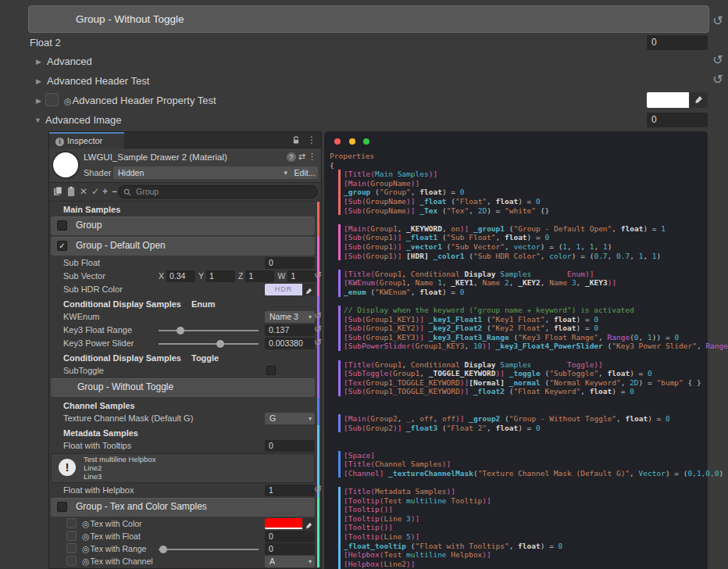 The height and width of the screenshot is (569, 728). What do you see at coordinates (99, 406) in the screenshot?
I see `section-title: Channel Samples` at bounding box center [99, 406].